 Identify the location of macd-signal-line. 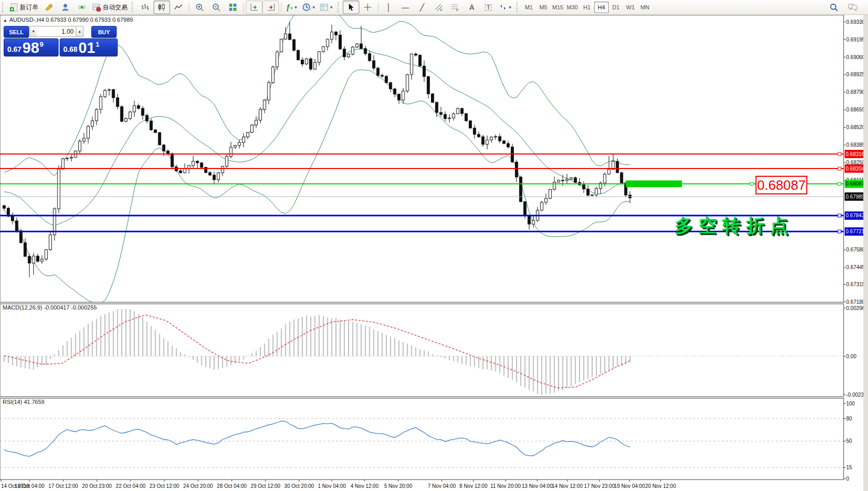
(317, 352).